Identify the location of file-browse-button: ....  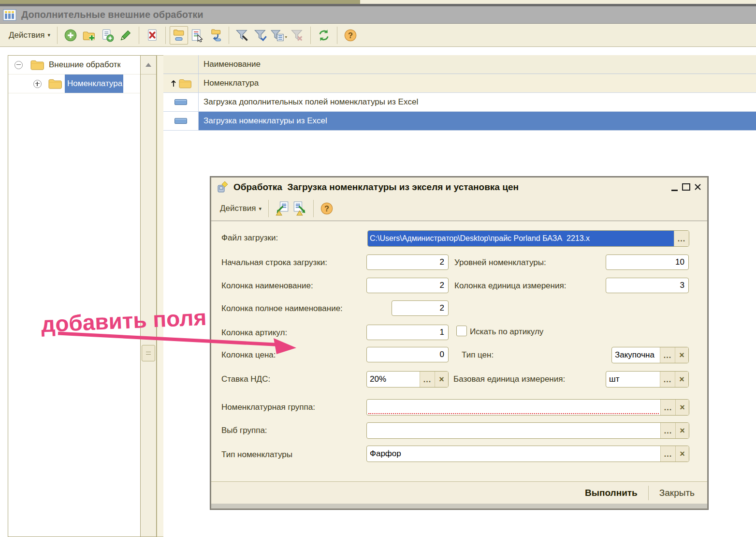
(682, 239).